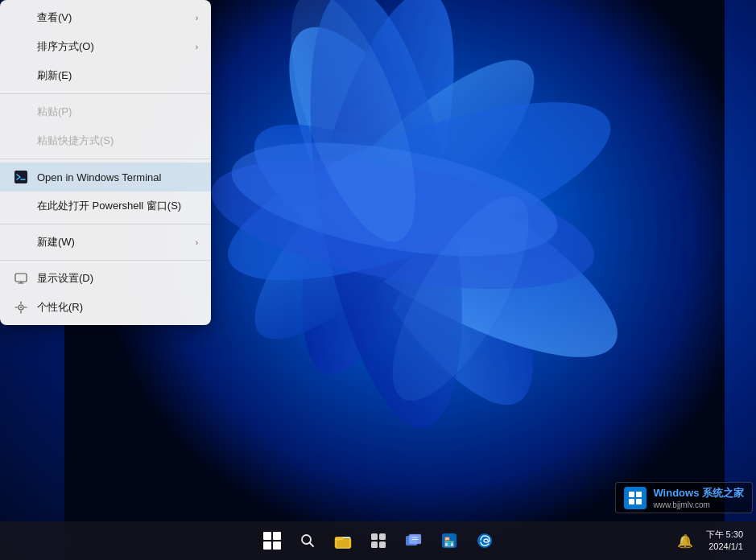 This screenshot has width=756, height=560. I want to click on menu-item-terminal: Open in Windows Terminal, so click(105, 177).